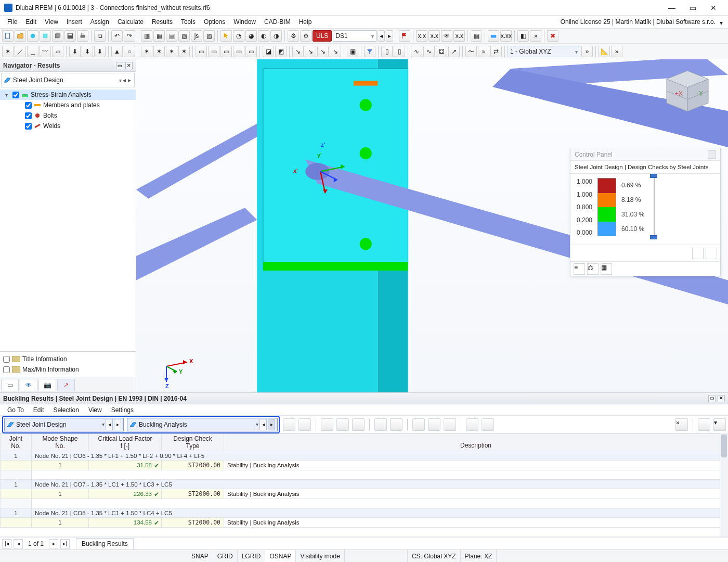  What do you see at coordinates (713, 8) in the screenshot?
I see `close-button: ✕` at bounding box center [713, 8].